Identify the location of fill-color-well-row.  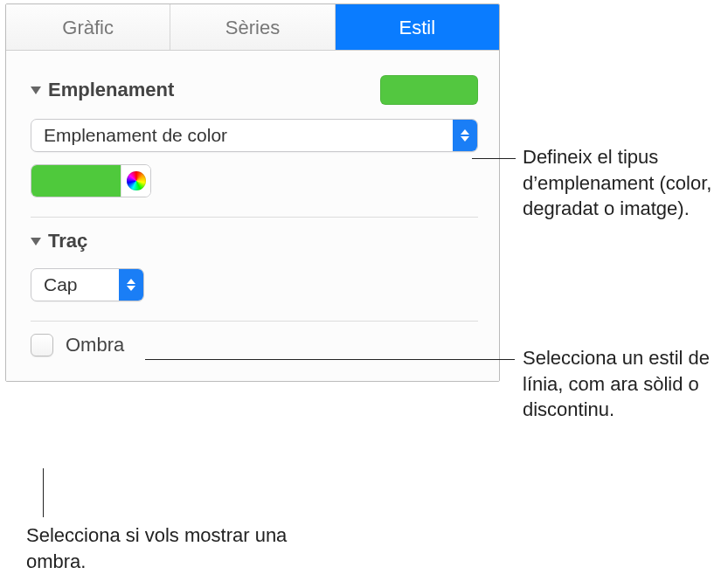
(254, 181).